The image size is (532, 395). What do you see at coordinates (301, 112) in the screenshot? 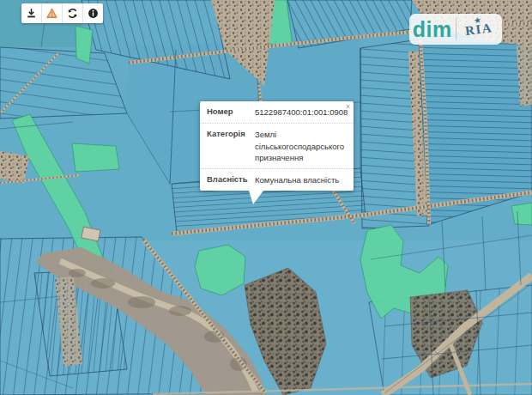
I see `parcel-number-value: 5122987400:01:001:0908` at bounding box center [301, 112].